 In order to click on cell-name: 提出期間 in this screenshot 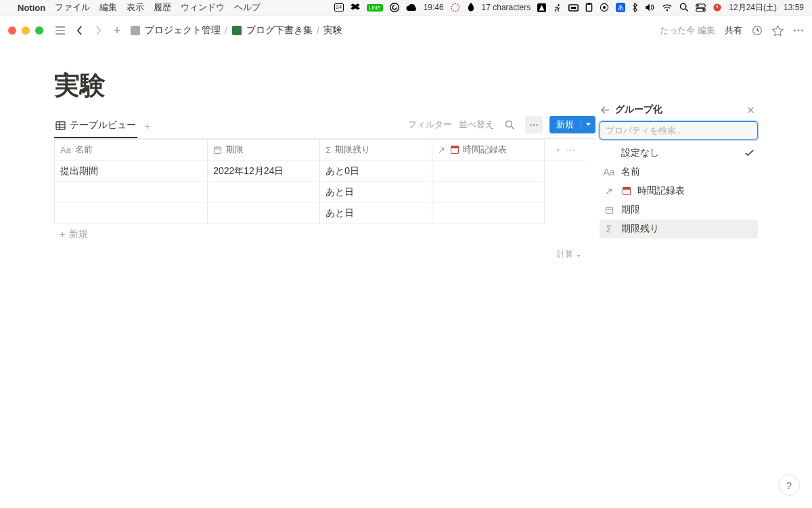, I will do `click(131, 171)`.